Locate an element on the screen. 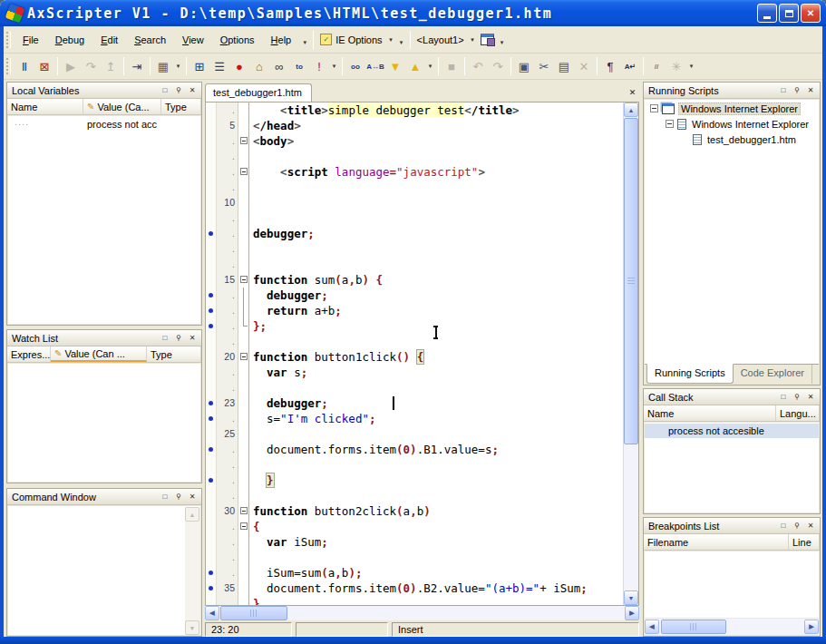 The image size is (826, 644). running-scripts-tree: Windows Internet Explorer Windows Intern… is located at coordinates (732, 232).